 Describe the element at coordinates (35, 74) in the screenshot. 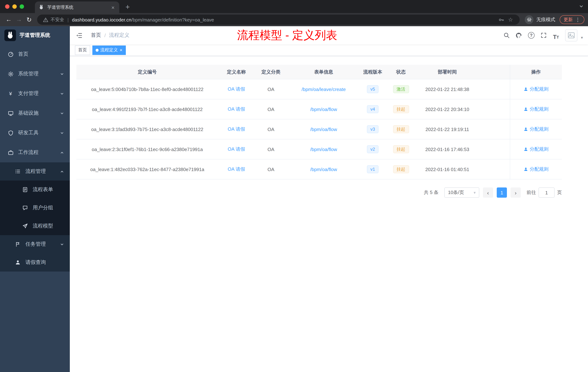

I see `sidebar-item-system-management: 系统管理` at that location.